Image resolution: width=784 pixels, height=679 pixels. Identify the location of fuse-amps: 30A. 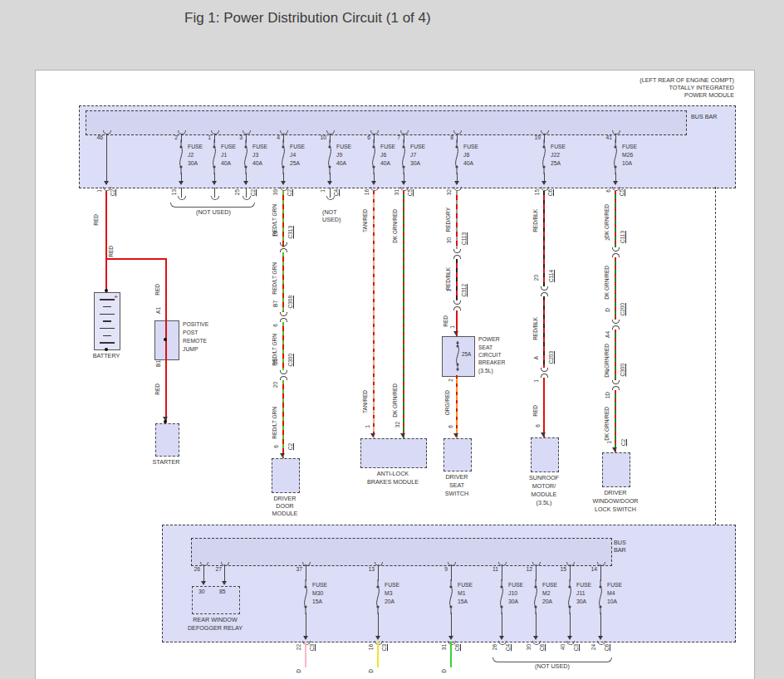
(513, 603).